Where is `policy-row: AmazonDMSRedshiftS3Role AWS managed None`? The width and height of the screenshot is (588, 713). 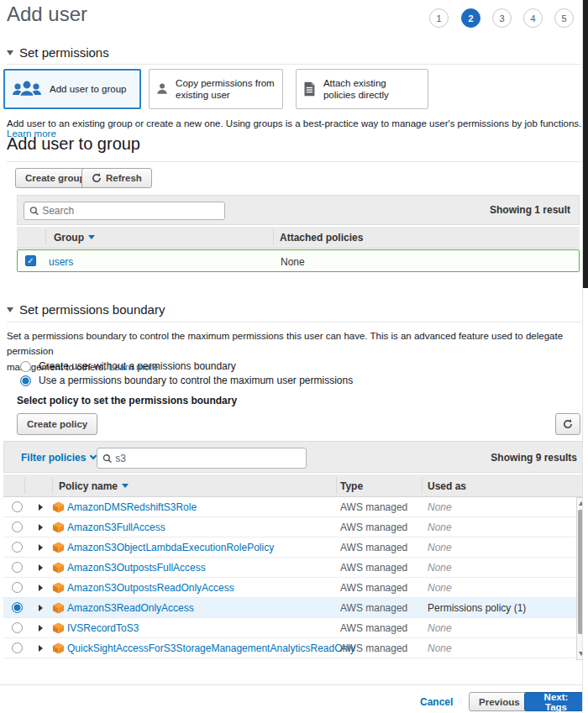
policy-row: AmazonDMSRedshiftS3Role AWS managed None is located at coordinates (290, 507).